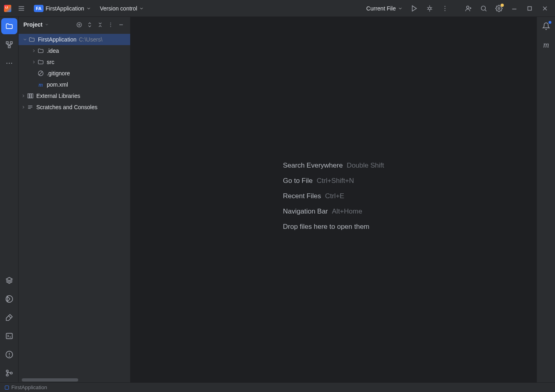 The width and height of the screenshot is (555, 392). What do you see at coordinates (74, 85) in the screenshot?
I see `tree-row: mpom.xml` at bounding box center [74, 85].